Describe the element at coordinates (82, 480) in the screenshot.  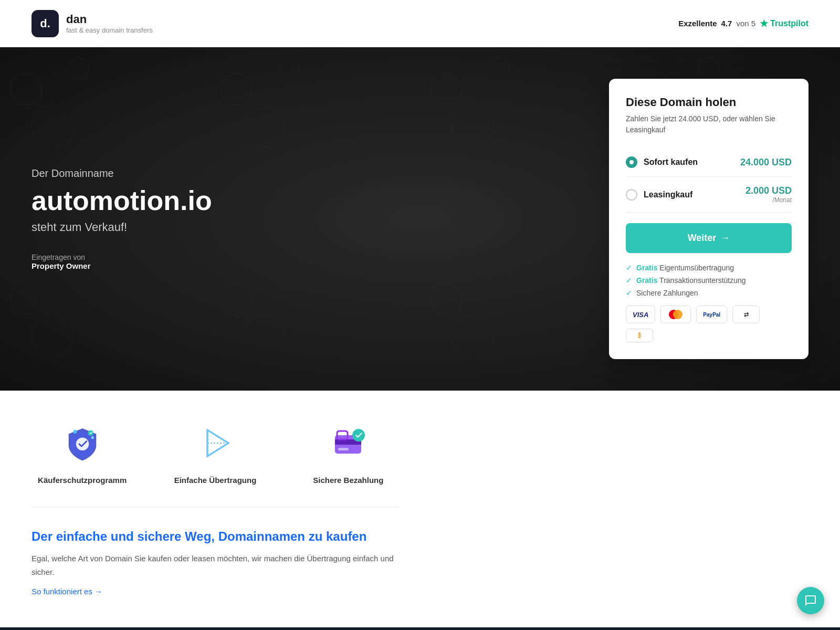
I see `feature1-label: Käuferschutzprogramm` at that location.